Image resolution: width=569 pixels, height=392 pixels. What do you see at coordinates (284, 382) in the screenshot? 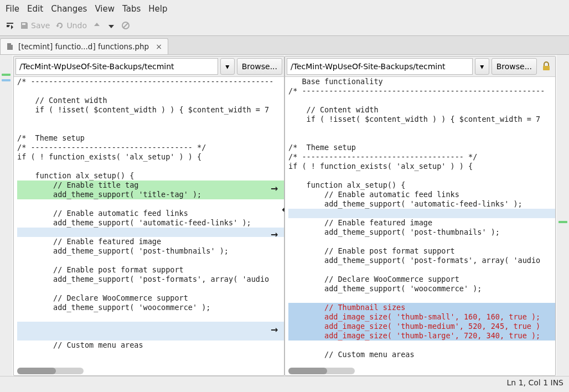
I see `statusbar: Ln 1, Col 1 INS` at bounding box center [284, 382].